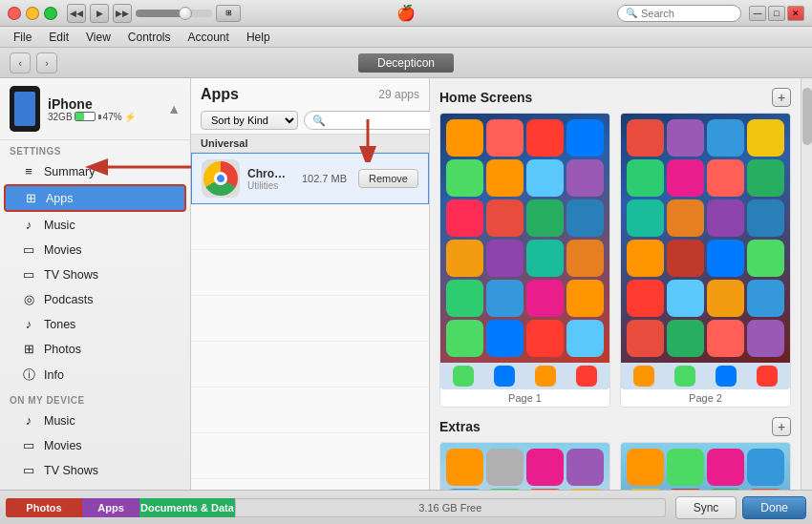  Describe the element at coordinates (705, 466) in the screenshot. I see `extras-page2` at that location.